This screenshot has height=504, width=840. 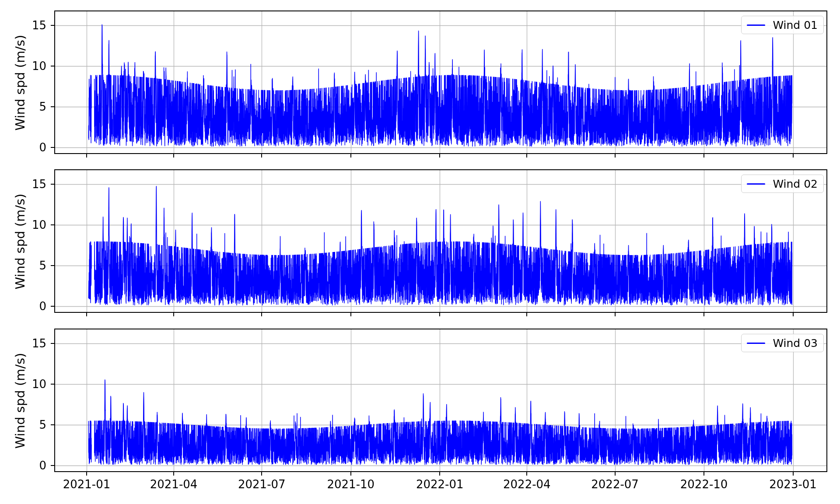 What do you see at coordinates (782, 343) in the screenshot?
I see `legend-wind-03: Wind 03` at bounding box center [782, 343].